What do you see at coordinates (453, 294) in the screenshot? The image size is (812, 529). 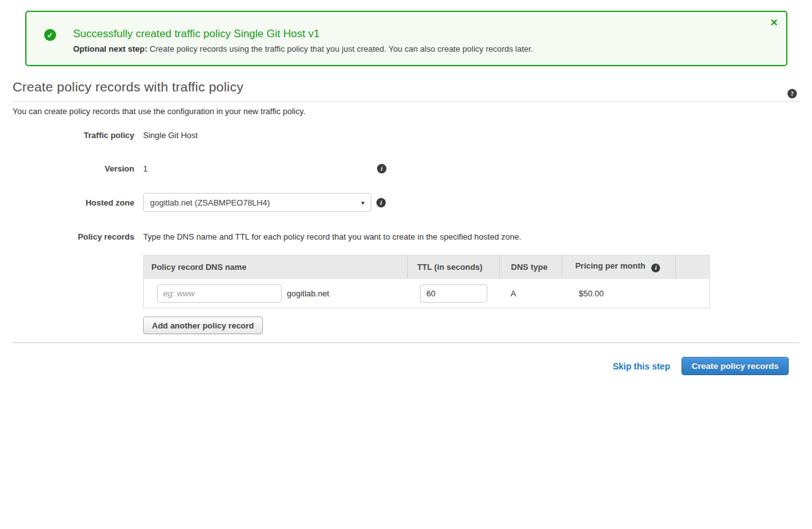 I see `ttl-cell` at bounding box center [453, 294].